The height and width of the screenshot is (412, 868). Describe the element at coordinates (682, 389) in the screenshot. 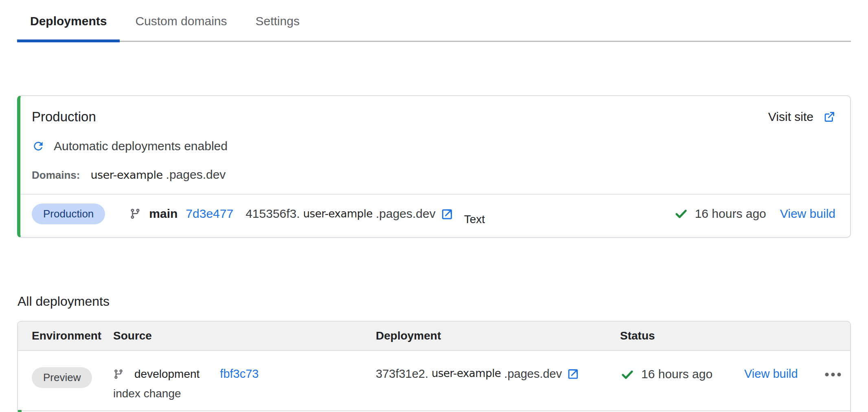

I see `status-cell: 16 hours ago` at that location.